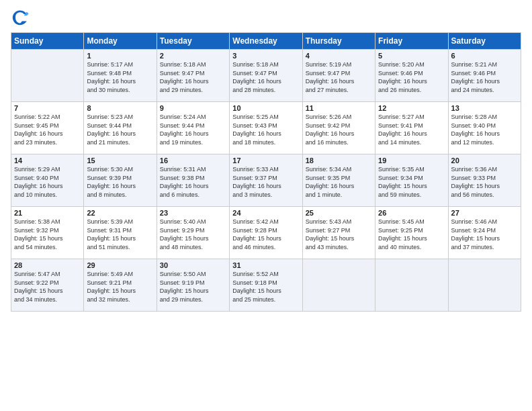 Image resolution: width=532 pixels, height=411 pixels. I want to click on day-info: Sunrise: 5:31 AMSunset: 9:38 PMDaylight:…, so click(193, 182).